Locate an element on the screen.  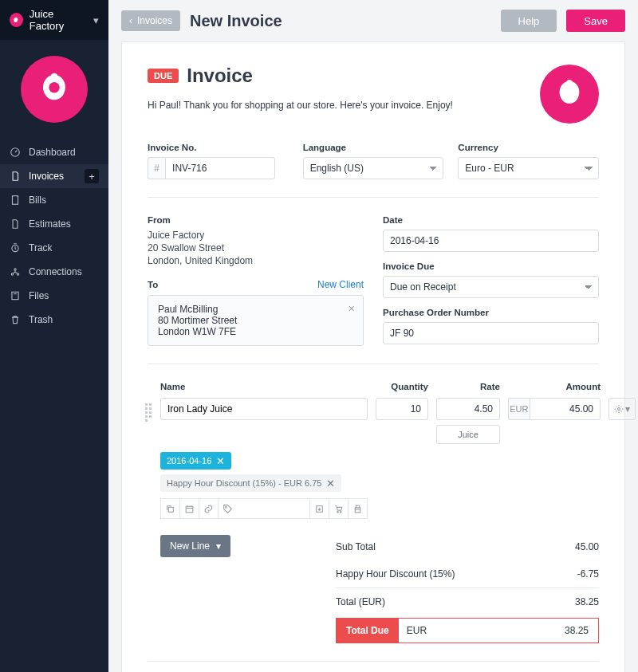
discount-tag: Happy Hour Discount (15%) - EUR 6.75✕ is located at coordinates (250, 483).